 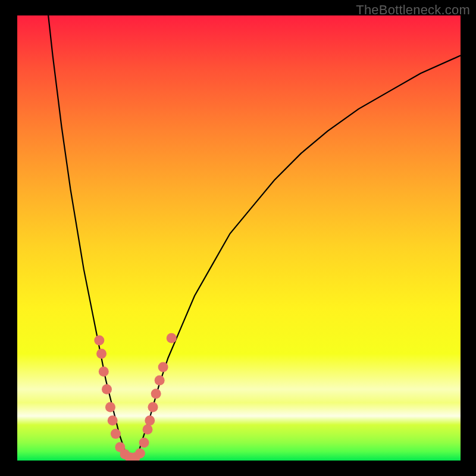 I want to click on watermark-text: TheBottleneck.com, so click(x=413, y=10).